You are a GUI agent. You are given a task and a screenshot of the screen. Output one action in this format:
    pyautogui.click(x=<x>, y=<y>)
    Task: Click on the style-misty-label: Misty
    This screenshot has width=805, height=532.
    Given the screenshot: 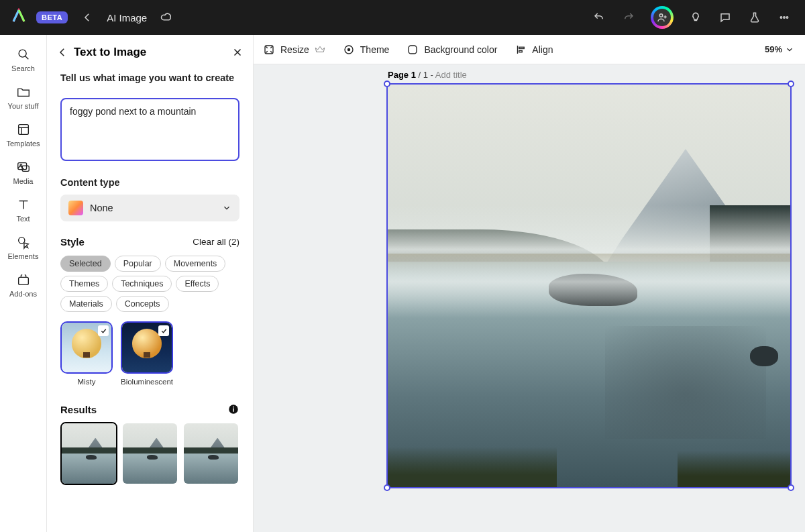 What is the action you would take?
    pyautogui.click(x=87, y=382)
    